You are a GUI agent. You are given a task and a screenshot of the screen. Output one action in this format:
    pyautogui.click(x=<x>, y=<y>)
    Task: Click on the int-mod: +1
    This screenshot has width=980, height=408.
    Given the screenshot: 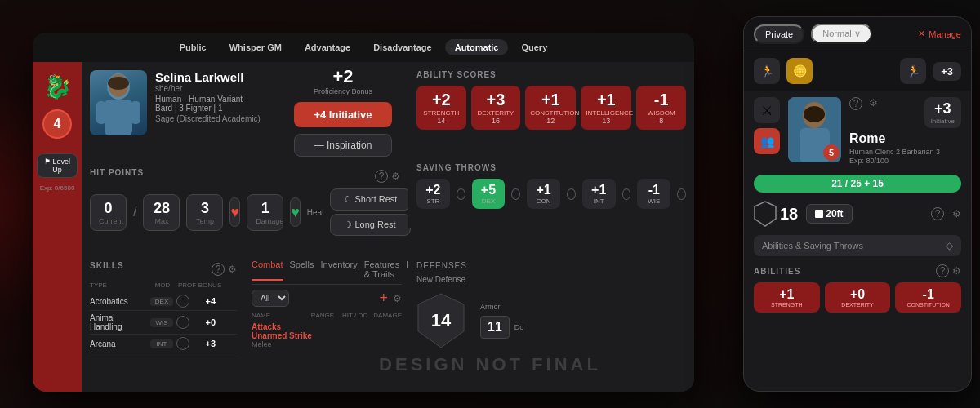 What is the action you would take?
    pyautogui.click(x=606, y=100)
    